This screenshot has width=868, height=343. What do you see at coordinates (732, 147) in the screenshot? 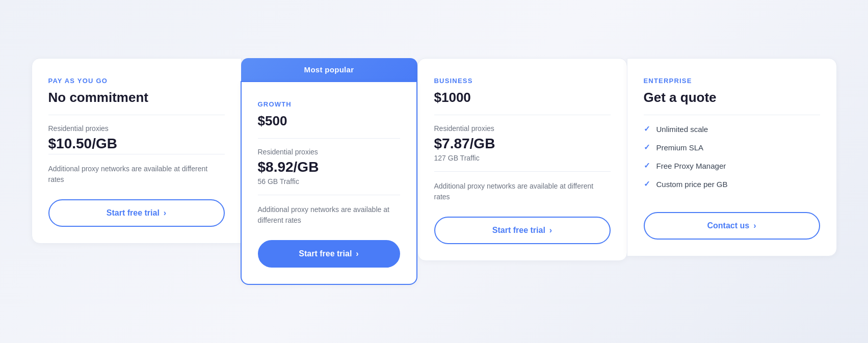
I see `feature-premium-sla: ✓ Premium SLA` at bounding box center [732, 147].